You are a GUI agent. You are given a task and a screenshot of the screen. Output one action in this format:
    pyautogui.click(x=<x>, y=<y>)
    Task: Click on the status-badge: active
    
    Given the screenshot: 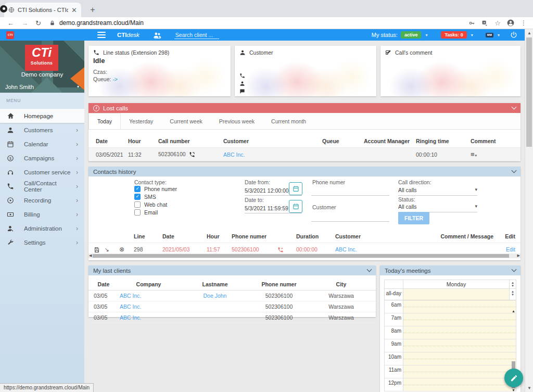 What is the action you would take?
    pyautogui.click(x=411, y=35)
    